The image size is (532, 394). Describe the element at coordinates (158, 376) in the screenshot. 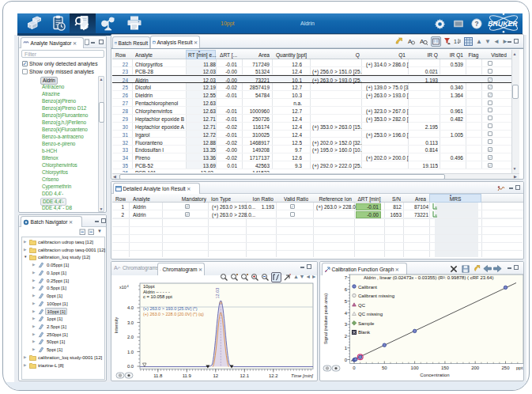

I see `svg-text: 11.8` at that location.